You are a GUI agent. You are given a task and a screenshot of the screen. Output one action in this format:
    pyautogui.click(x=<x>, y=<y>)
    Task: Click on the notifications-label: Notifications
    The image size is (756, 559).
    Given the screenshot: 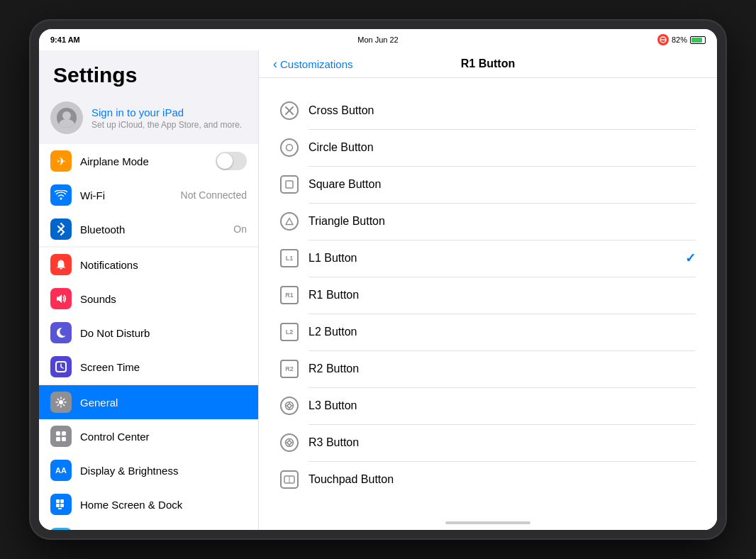 What is the action you would take?
    pyautogui.click(x=163, y=265)
    